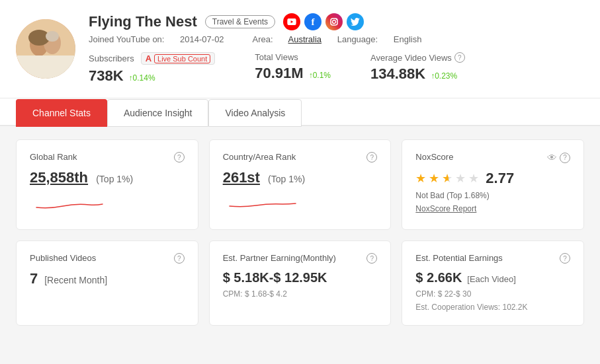 The image size is (600, 364). Describe the element at coordinates (460, 57) in the screenshot. I see `avg-views-help-icon: ?` at that location.